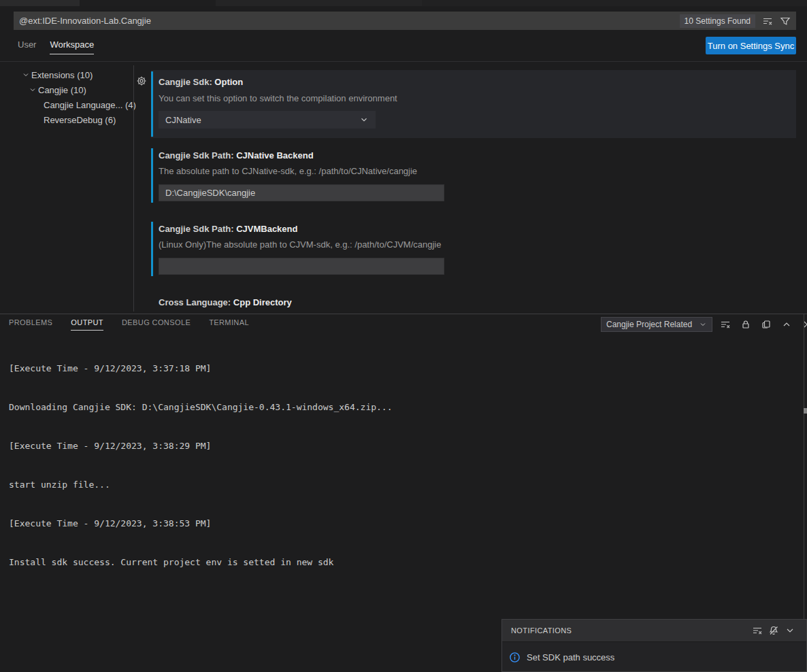 This screenshot has height=672, width=807. What do you see at coordinates (63, 90) in the screenshot?
I see `toc-item-label: Cangjie (10)` at bounding box center [63, 90].